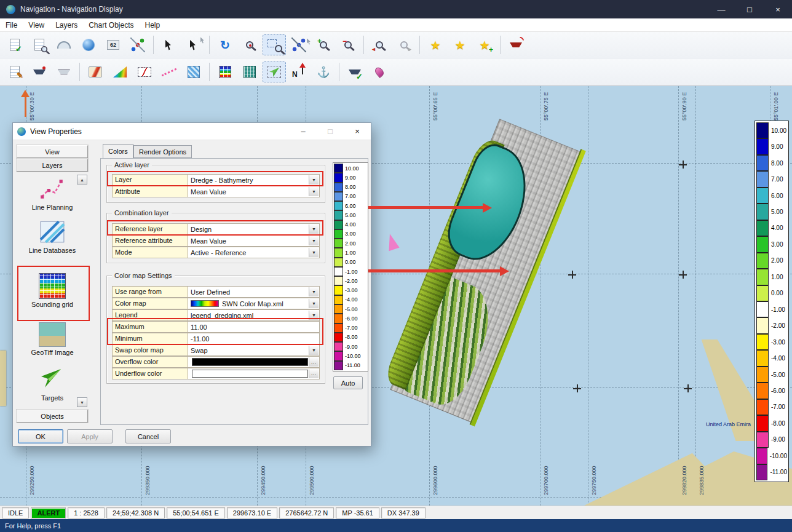  Describe the element at coordinates (52, 384) in the screenshot. I see `layer-item-targets: Targets` at that location.